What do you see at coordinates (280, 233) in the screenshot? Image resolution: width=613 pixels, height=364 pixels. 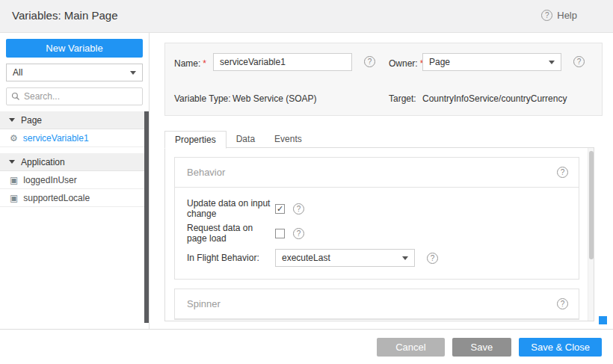 I see `request-data-checkbox` at bounding box center [280, 233].